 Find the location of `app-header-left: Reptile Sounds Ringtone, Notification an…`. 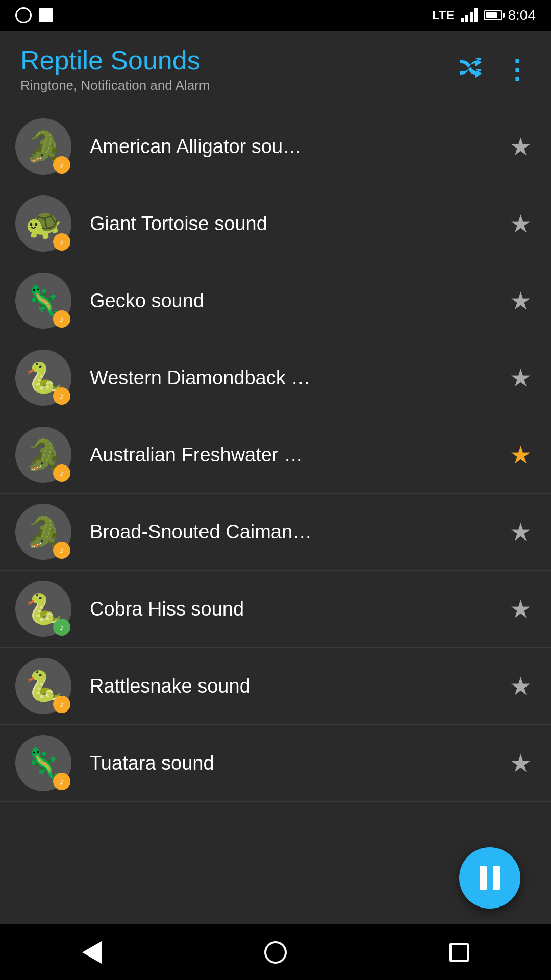

app-header-left: Reptile Sounds Ringtone, Notification an… is located at coordinates (115, 69).